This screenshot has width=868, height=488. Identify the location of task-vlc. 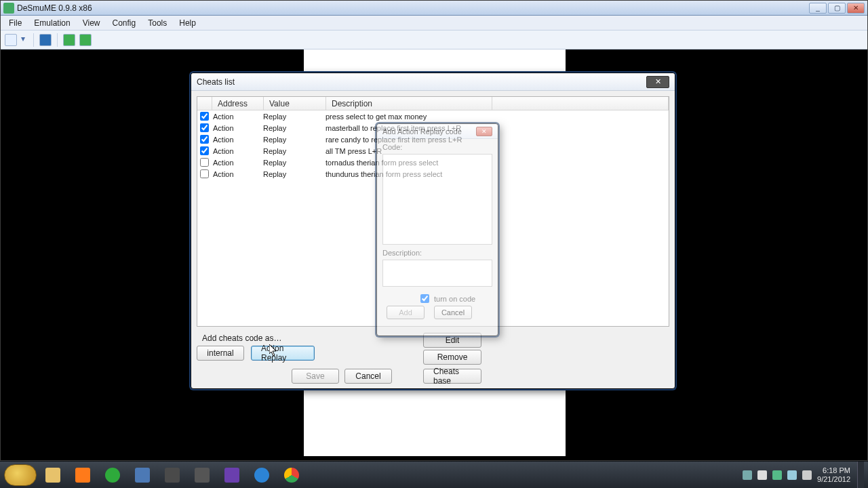
(83, 475).